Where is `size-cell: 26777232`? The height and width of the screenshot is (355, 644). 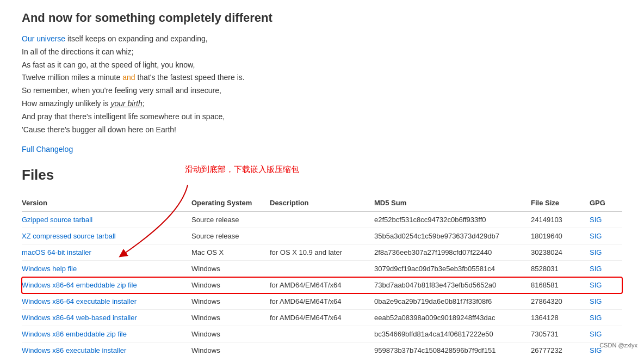
size-cell: 26777232 is located at coordinates (560, 348).